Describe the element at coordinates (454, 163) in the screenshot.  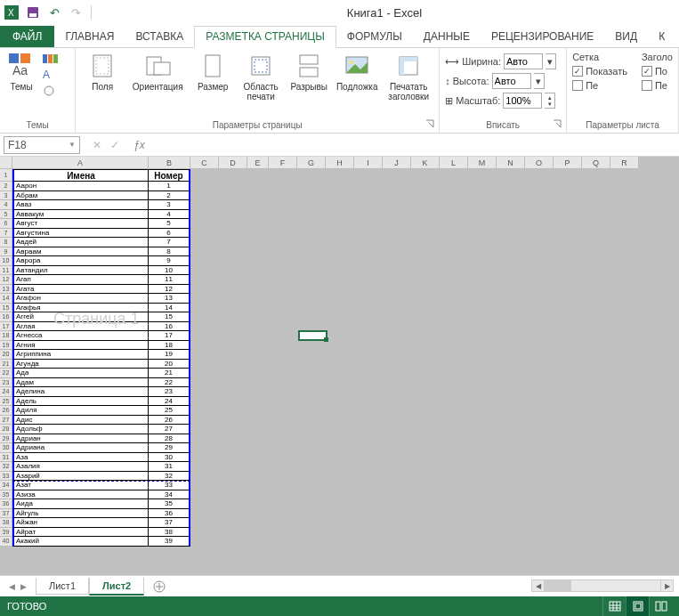
I see `column-header: L` at that location.